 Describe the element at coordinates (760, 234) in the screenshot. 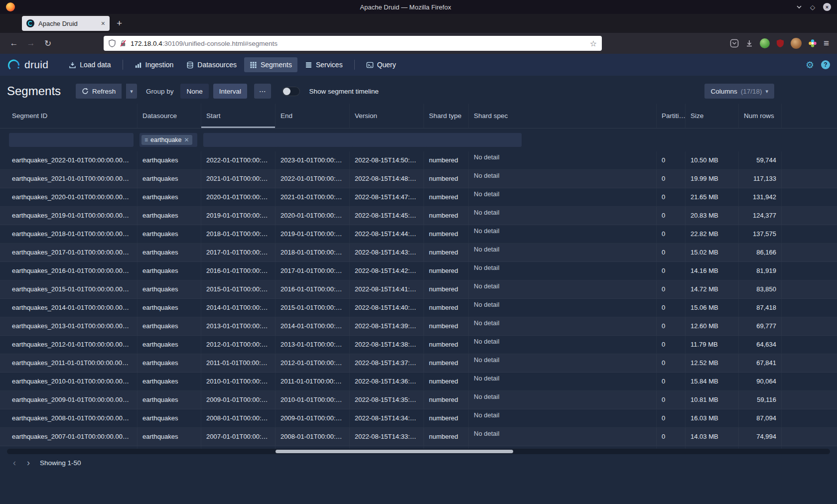

I see `cell-num-rows: 137,575` at that location.